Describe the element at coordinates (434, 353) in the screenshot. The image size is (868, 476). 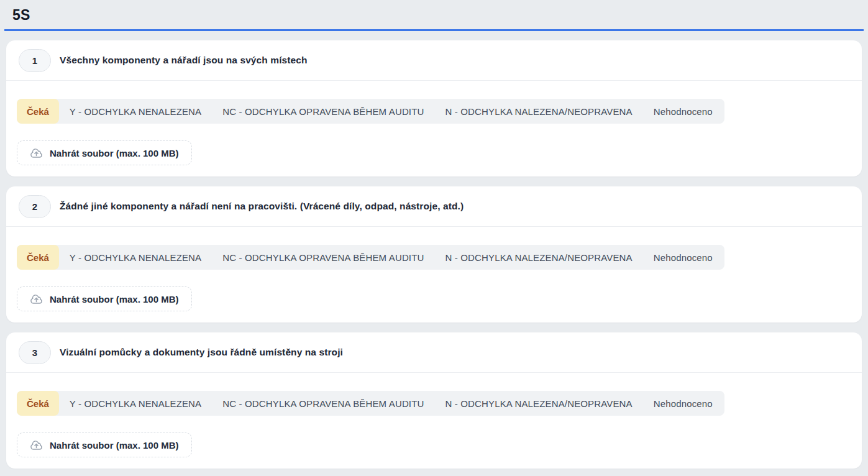
I see `item-header: 3 Vizuální pomůcky a dokumenty jsou řádn…` at that location.